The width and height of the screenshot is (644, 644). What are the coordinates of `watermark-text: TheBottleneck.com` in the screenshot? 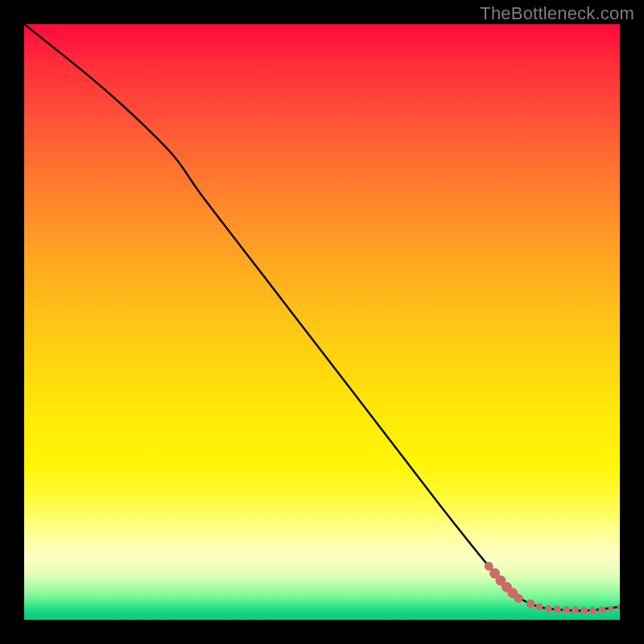 It's located at (557, 14).